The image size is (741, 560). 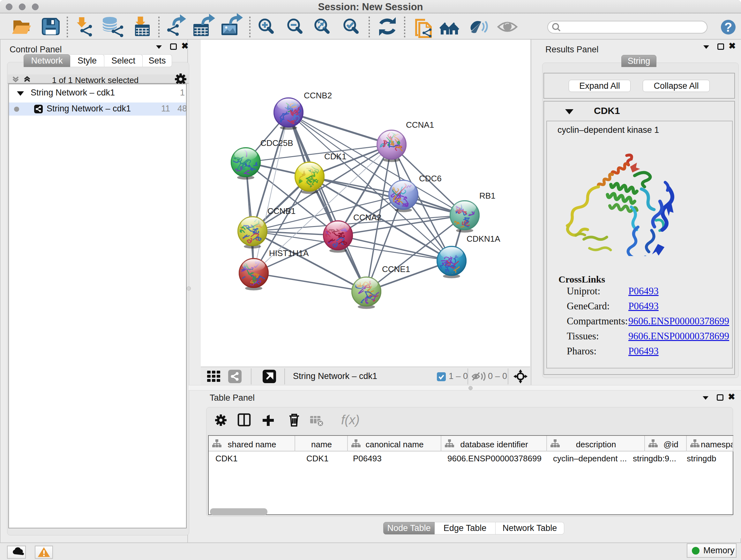 I want to click on svg-text: f(x), so click(x=350, y=420).